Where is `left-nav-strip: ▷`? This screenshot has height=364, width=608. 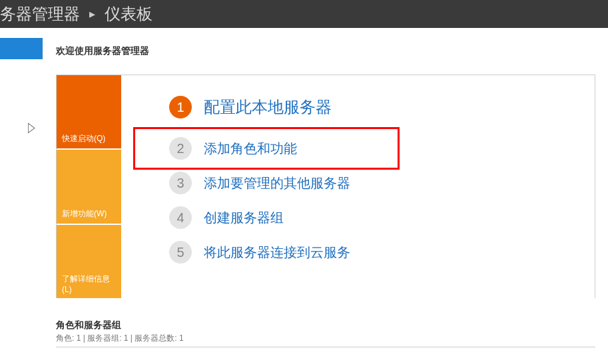
left-nav-strip: ▷ is located at coordinates (21, 188).